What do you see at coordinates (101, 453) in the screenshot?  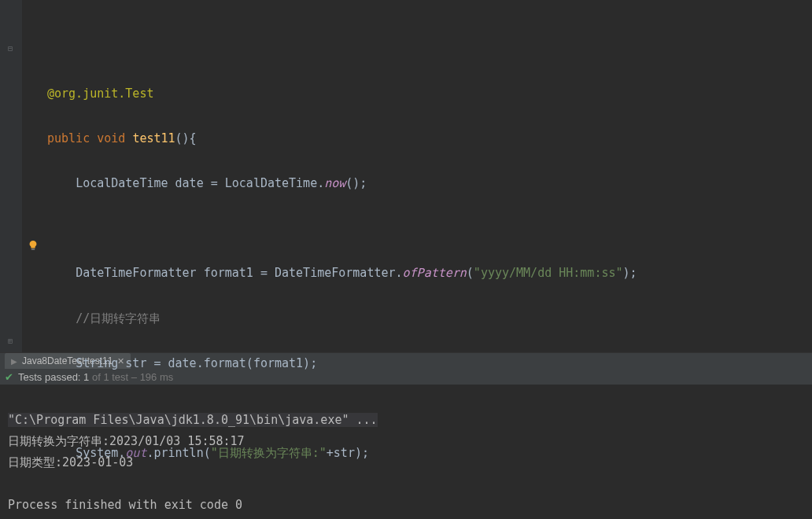 I see `code-text: System.` at bounding box center [101, 453].